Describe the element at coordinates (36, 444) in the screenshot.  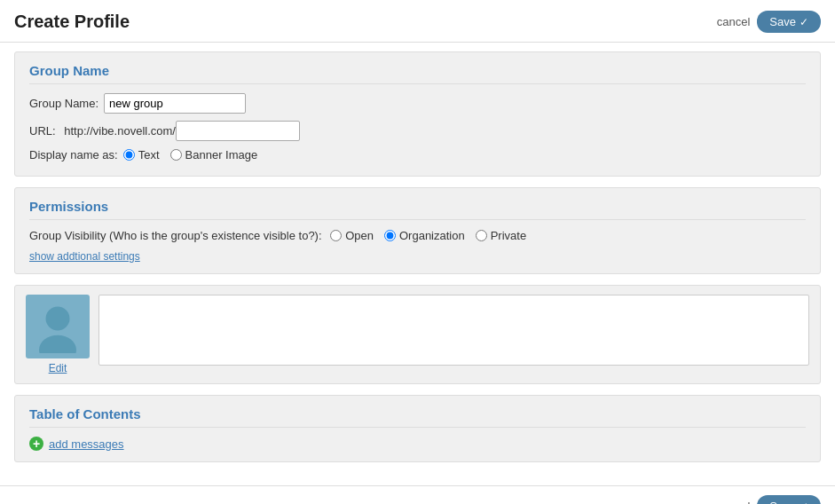
I see `add-messages-icon: +` at that location.